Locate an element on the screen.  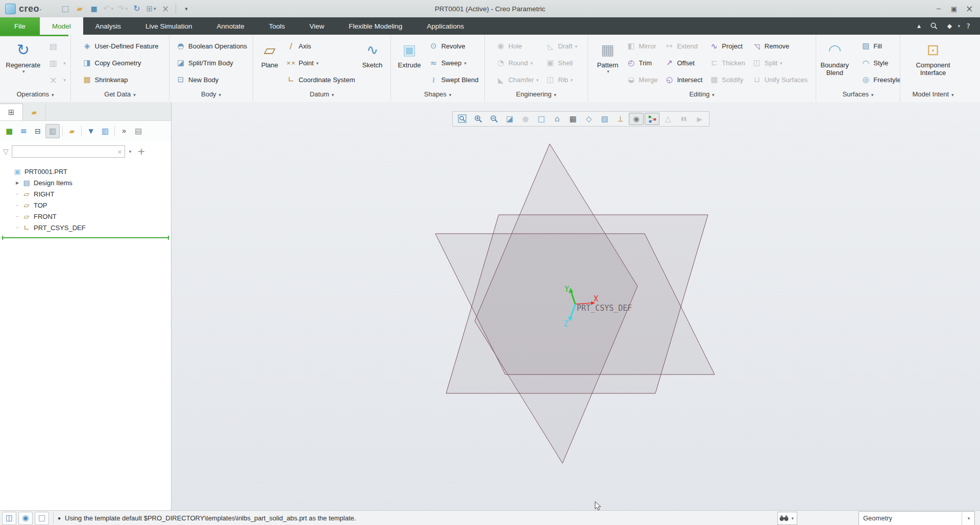
revolve-button: ⊙Revolve is located at coordinates (453, 46).